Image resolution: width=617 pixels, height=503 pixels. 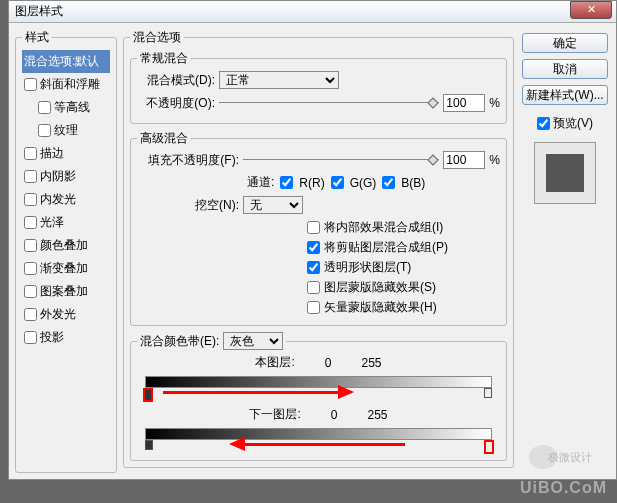 What do you see at coordinates (573, 124) in the screenshot?
I see `preview-label: 预览(V)` at bounding box center [573, 124].